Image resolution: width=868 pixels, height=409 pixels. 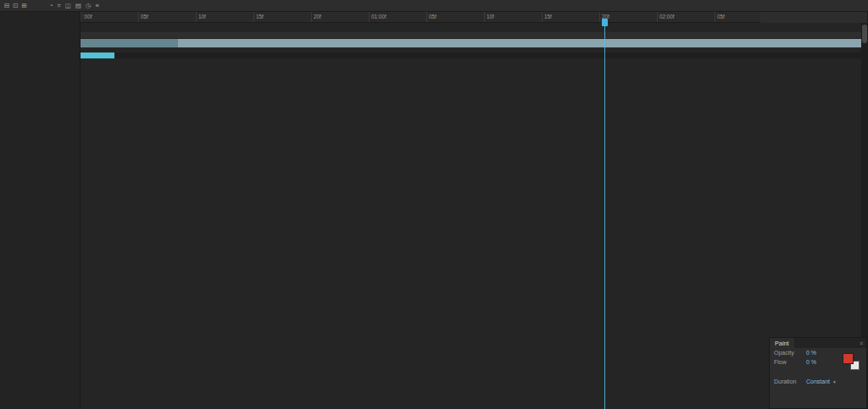 What do you see at coordinates (58, 6) in the screenshot?
I see `frame-blending-icon: ⌗` at bounding box center [58, 6].